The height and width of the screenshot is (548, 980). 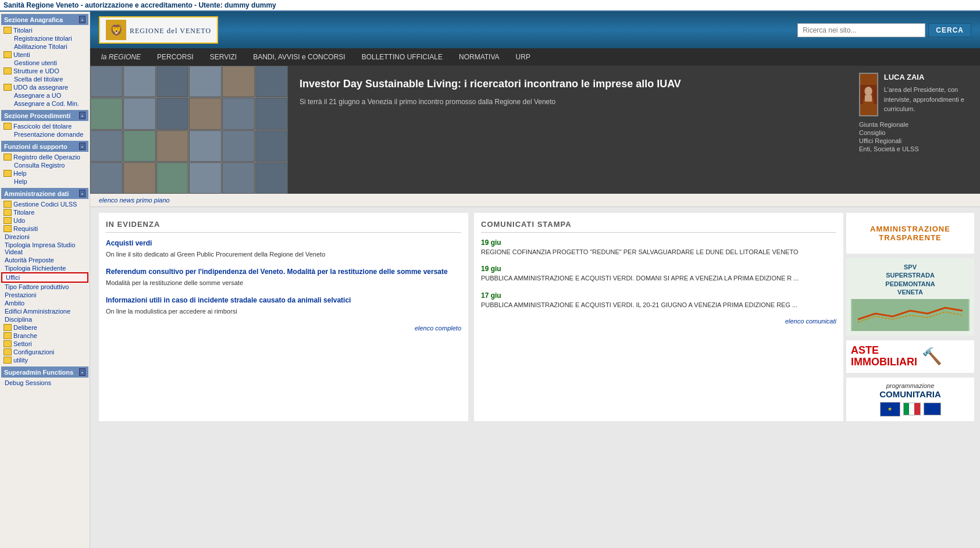 I want to click on news-item-referendum: Referendum consultivo per l'indipendenza…, so click(x=284, y=277).